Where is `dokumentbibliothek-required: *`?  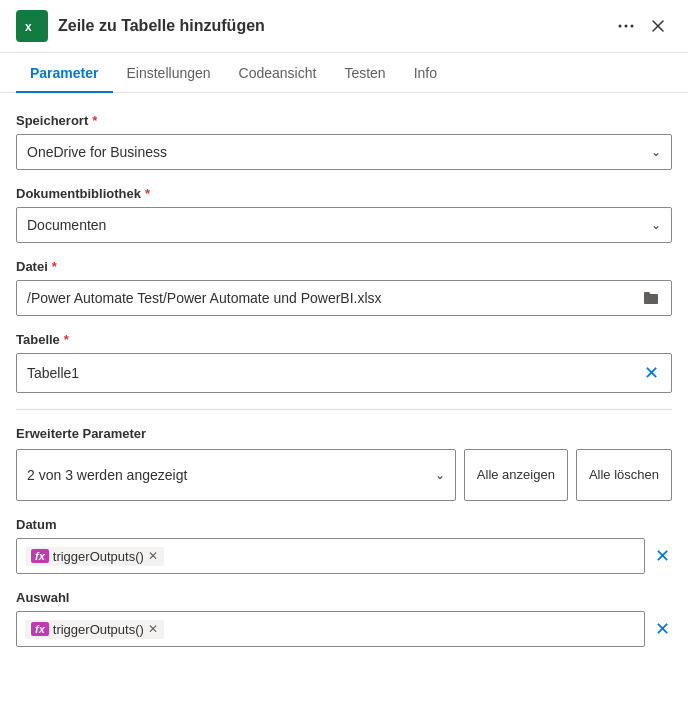
dokumentbibliothek-required: * is located at coordinates (148, 194).